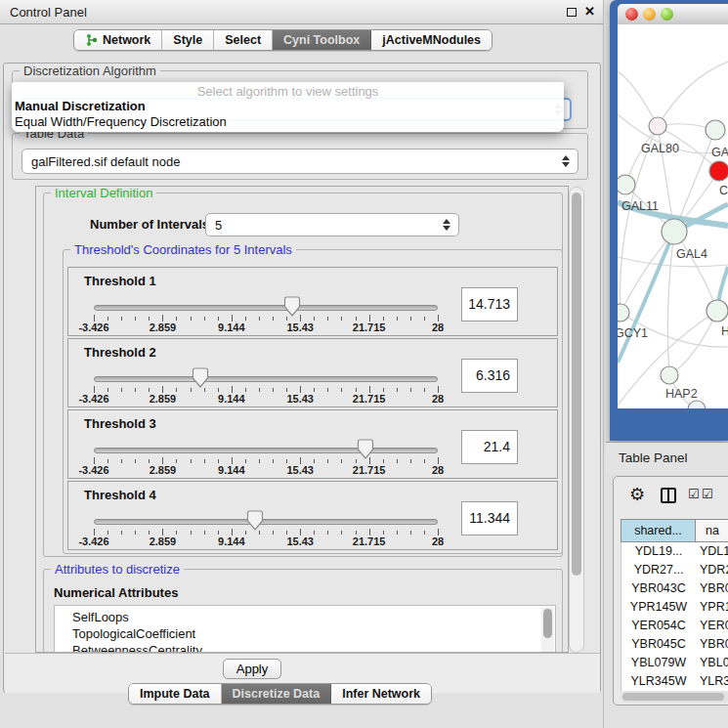 This screenshot has width=728, height=728. I want to click on attribute-list-item: SelfLoops, so click(314, 618).